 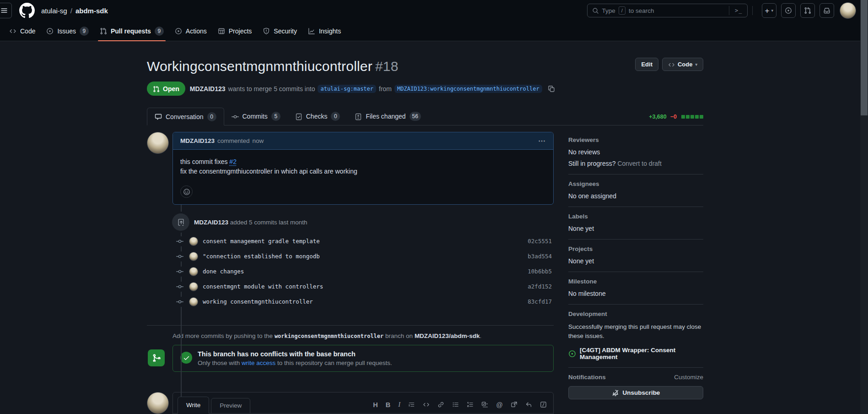 What do you see at coordinates (540, 287) in the screenshot?
I see `commit-sha-link: a2fd152` at bounding box center [540, 287].